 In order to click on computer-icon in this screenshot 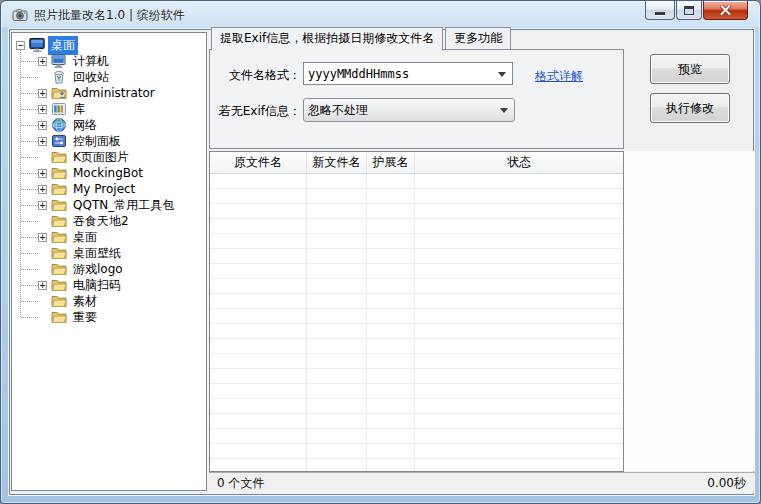, I will do `click(59, 61)`.